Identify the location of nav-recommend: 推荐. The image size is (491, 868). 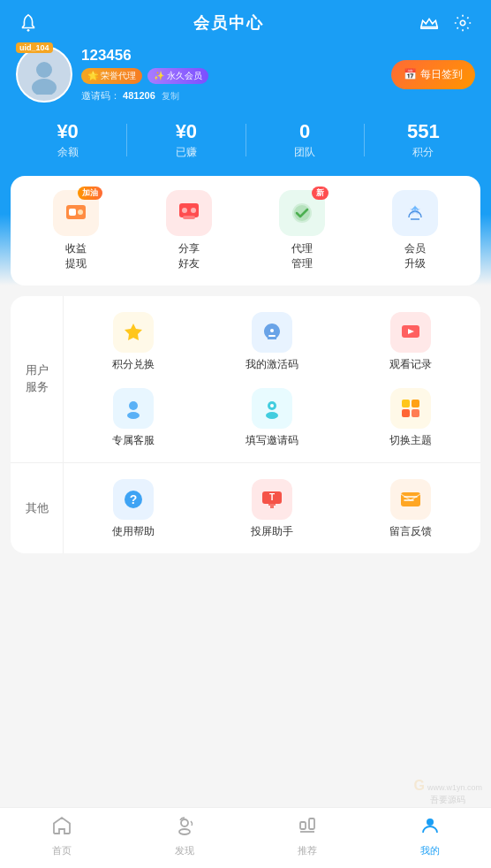
(307, 836).